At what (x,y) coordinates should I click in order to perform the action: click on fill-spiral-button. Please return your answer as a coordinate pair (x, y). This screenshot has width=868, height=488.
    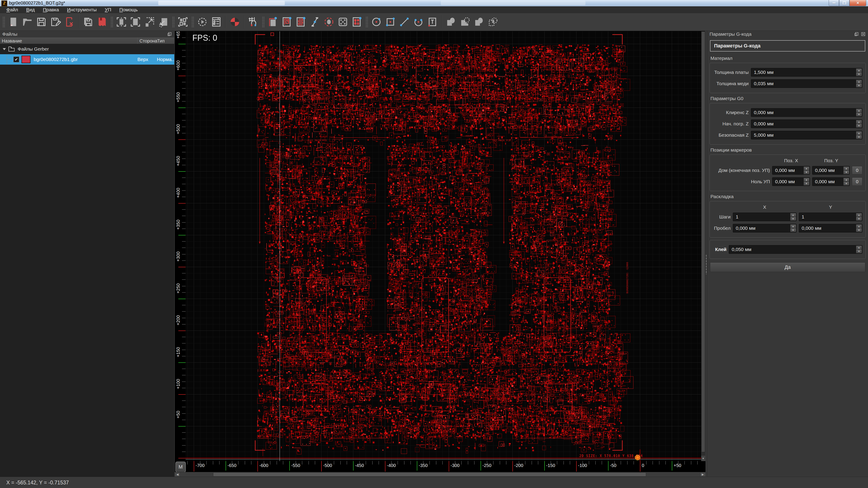
    Looking at the image, I should click on (287, 22).